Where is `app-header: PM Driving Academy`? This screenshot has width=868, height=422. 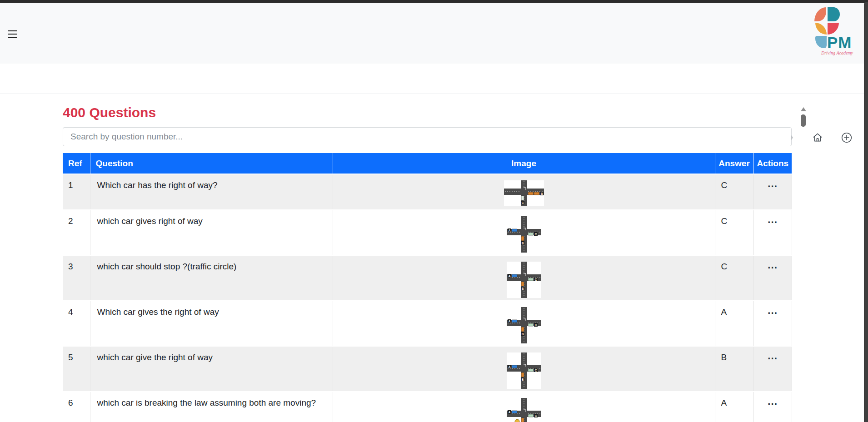 app-header: PM Driving Academy is located at coordinates (434, 33).